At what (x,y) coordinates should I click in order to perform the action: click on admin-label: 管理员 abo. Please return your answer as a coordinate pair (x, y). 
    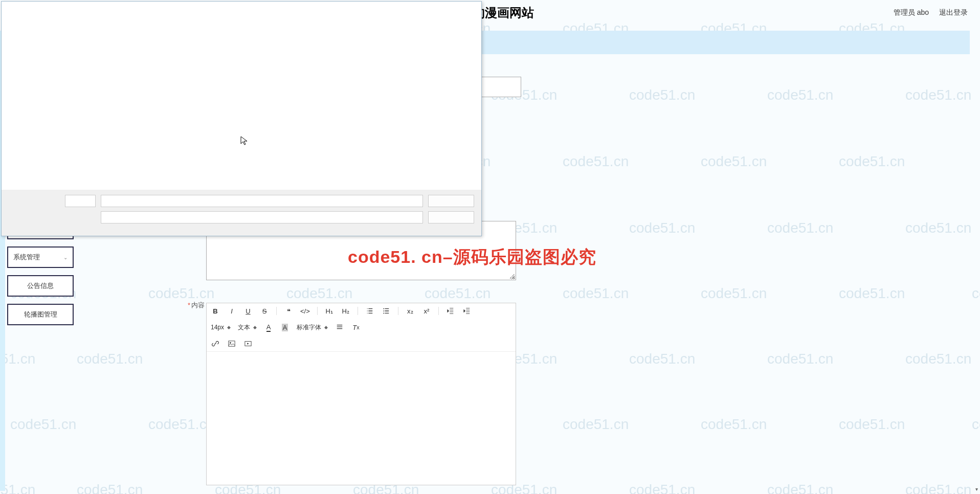
    Looking at the image, I should click on (911, 13).